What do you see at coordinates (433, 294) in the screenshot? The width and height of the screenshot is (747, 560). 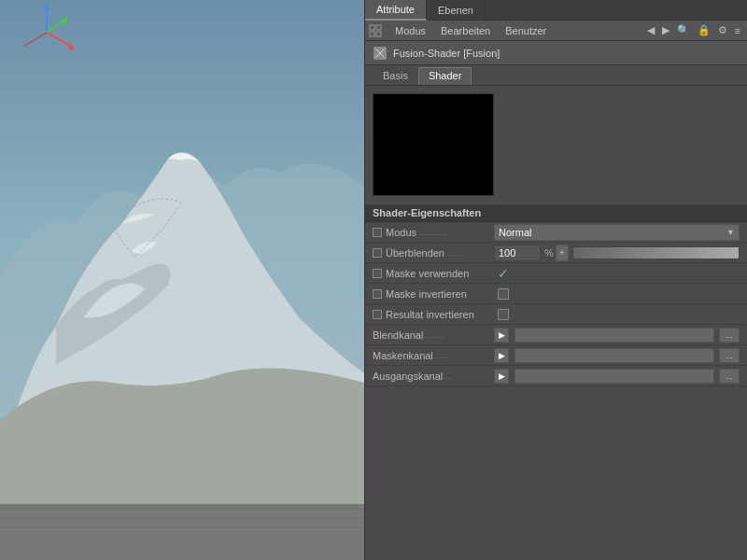 I see `maske-invertieren-label: Maske invertieren` at bounding box center [433, 294].